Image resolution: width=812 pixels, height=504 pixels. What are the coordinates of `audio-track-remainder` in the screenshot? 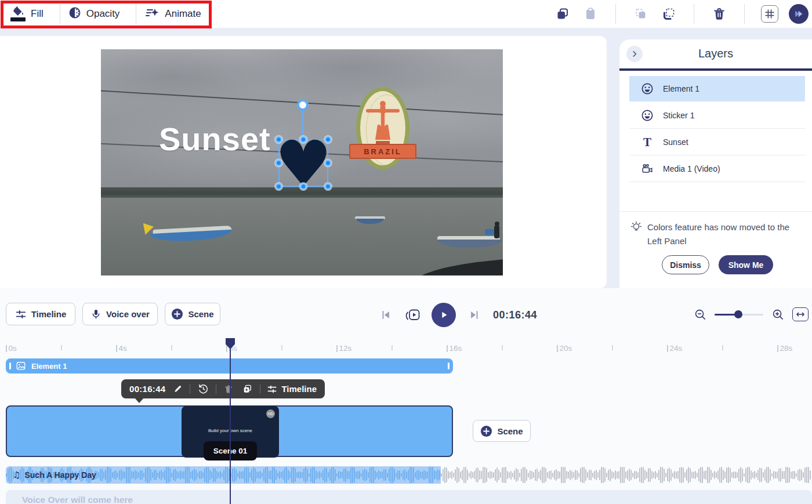 It's located at (626, 475).